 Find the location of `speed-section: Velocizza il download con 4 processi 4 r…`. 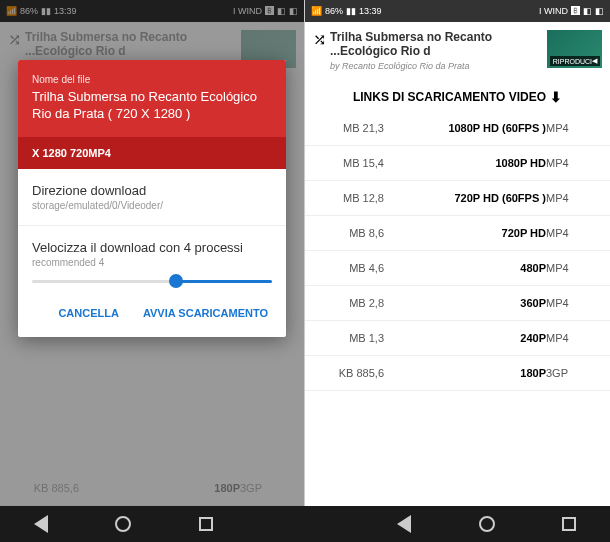

speed-section: Velocizza il download con 4 processi 4 r… is located at coordinates (152, 249).